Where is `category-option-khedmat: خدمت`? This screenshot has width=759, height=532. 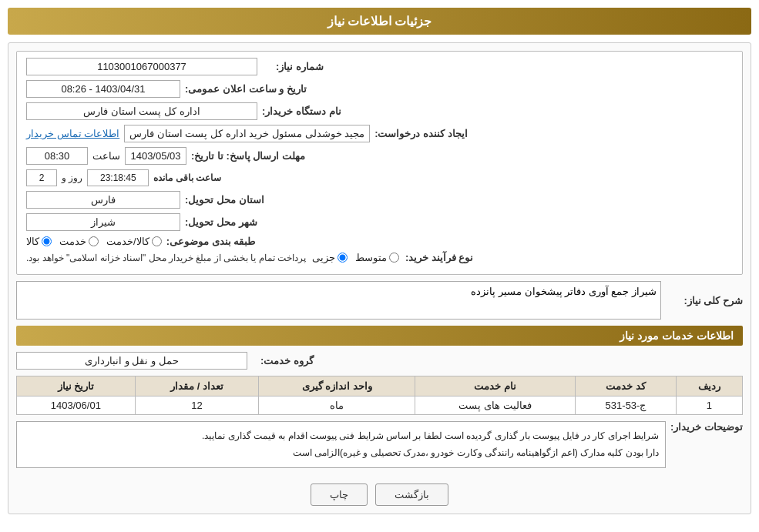
category-option-khedmat: خدمت is located at coordinates (79, 242).